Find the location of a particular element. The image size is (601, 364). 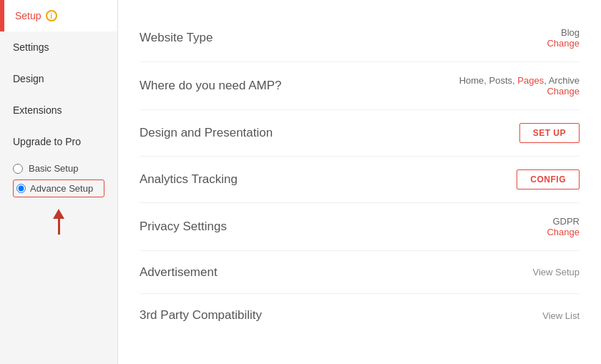

third-party-label: 3rd Party Compatibility is located at coordinates (200, 315).